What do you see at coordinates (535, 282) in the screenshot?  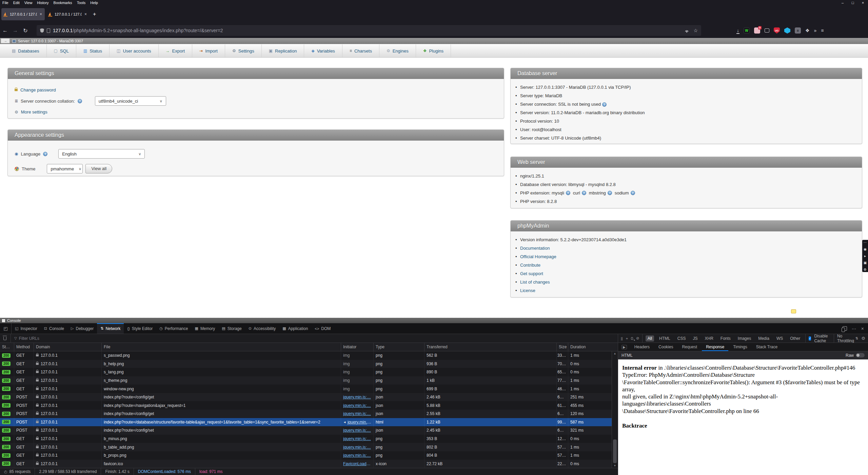 I see `about-link: List of changes` at bounding box center [535, 282].